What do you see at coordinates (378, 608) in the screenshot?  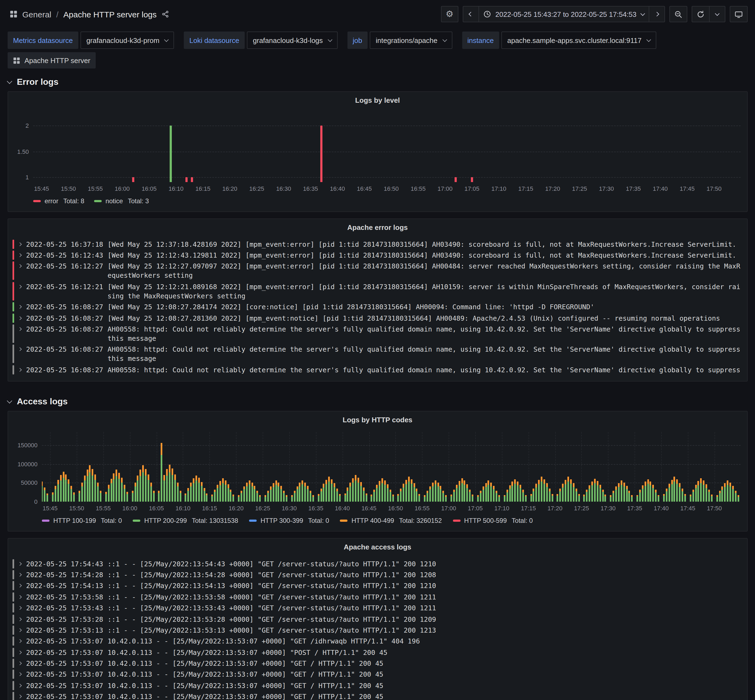 I see `log-row: 2022-05-25 17:53:43::1 - - [25/May/2022:…` at bounding box center [378, 608].